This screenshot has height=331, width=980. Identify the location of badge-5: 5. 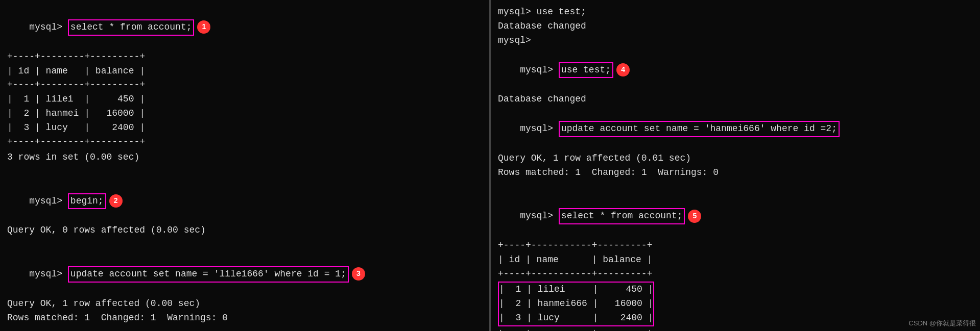
(695, 216).